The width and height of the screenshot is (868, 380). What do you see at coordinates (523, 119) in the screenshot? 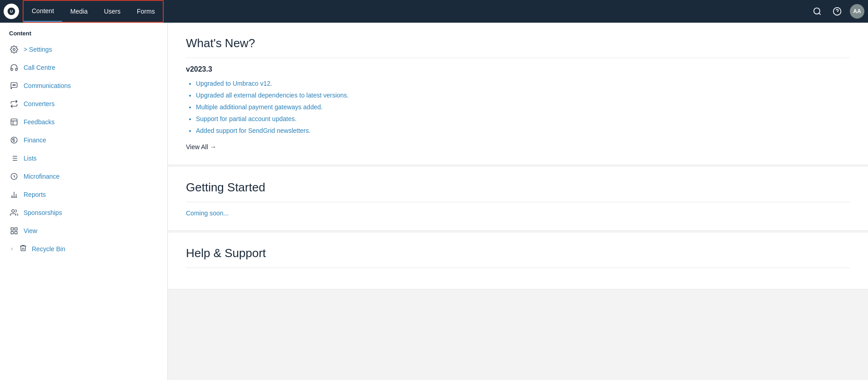
I see `version-item-4: Support for partial account updates.` at bounding box center [523, 119].